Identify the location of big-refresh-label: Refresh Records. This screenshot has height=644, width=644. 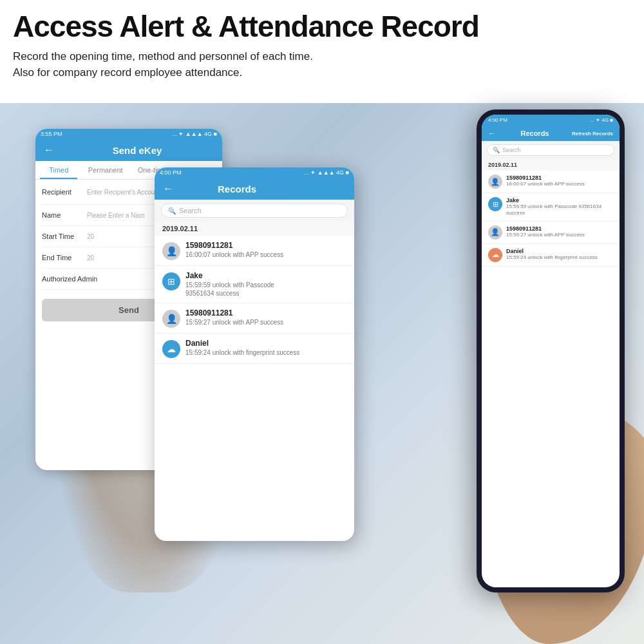
(592, 134).